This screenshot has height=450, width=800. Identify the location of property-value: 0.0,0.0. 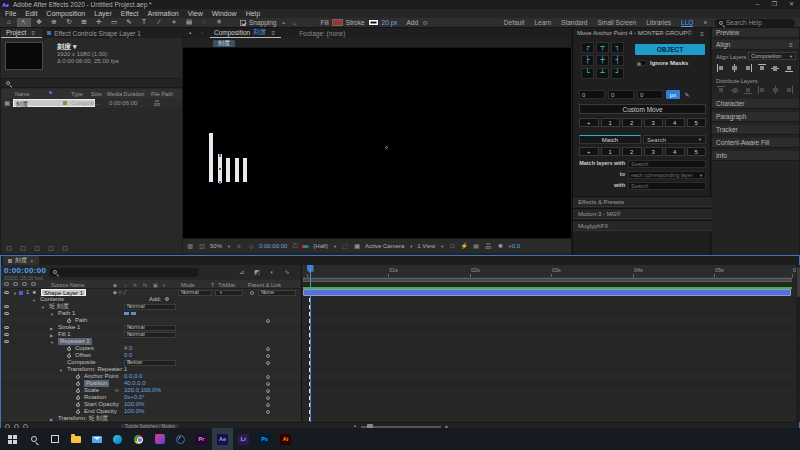
(133, 376).